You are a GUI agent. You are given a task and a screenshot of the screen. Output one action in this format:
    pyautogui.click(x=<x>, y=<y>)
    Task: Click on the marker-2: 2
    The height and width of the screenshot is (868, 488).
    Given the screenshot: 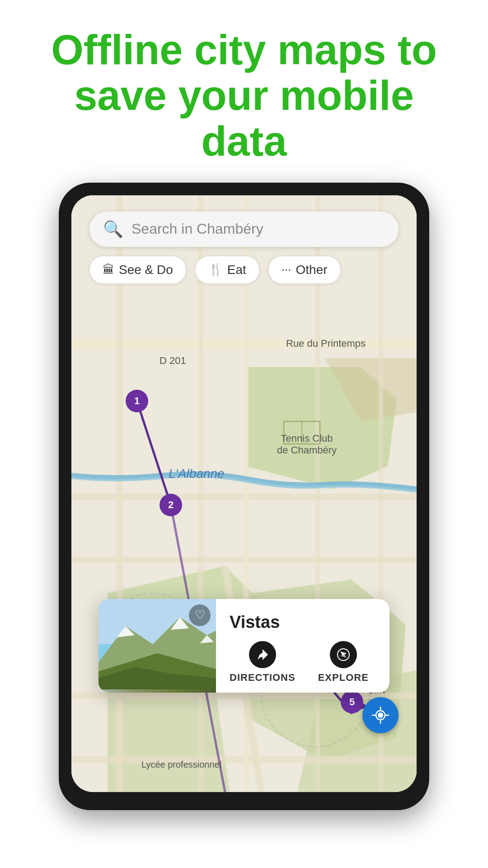 What is the action you would take?
    pyautogui.click(x=171, y=505)
    